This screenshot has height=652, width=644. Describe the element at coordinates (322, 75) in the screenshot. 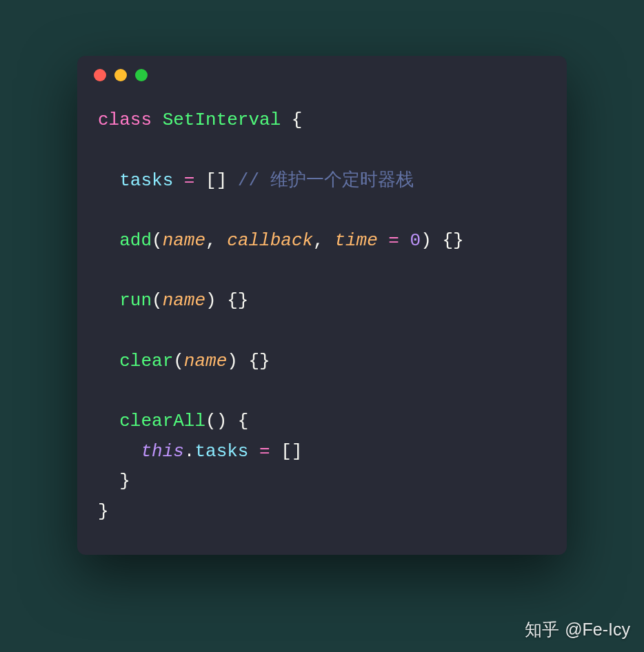

I see `window-titlebar` at that location.